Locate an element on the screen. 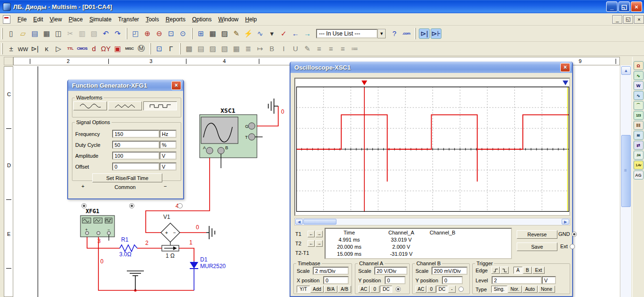 Image resolution: width=644 pixels, height=297 pixels. gnd-radio is located at coordinates (574, 234).